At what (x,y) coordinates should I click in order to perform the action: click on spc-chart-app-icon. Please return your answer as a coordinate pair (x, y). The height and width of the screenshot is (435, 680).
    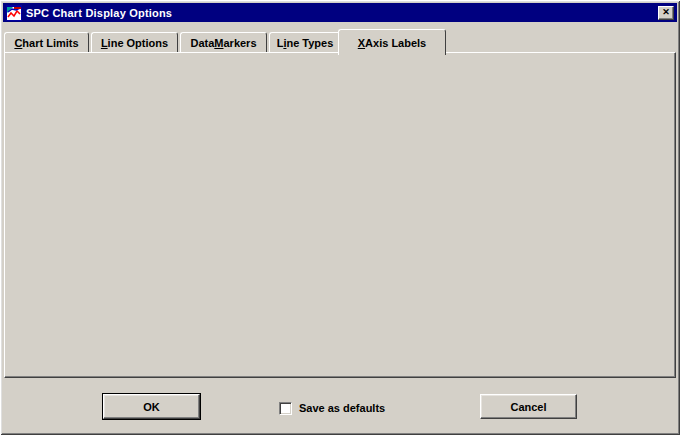
    Looking at the image, I should click on (14, 13).